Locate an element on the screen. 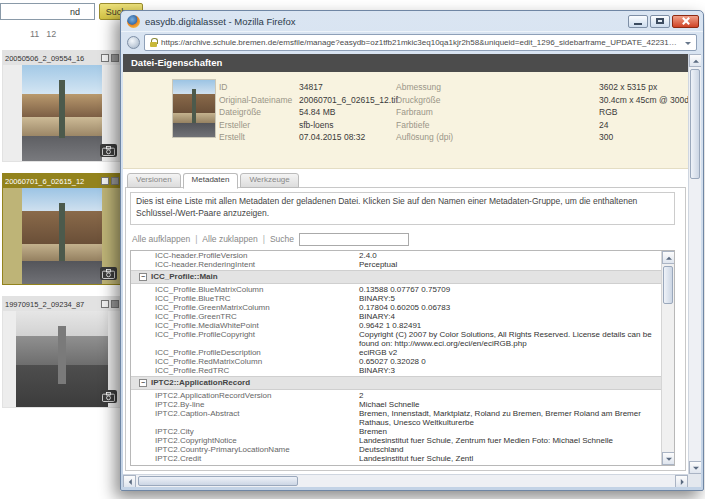 This screenshot has height=499, width=705. collapse-all-link: Alle zuklappen is located at coordinates (230, 239).